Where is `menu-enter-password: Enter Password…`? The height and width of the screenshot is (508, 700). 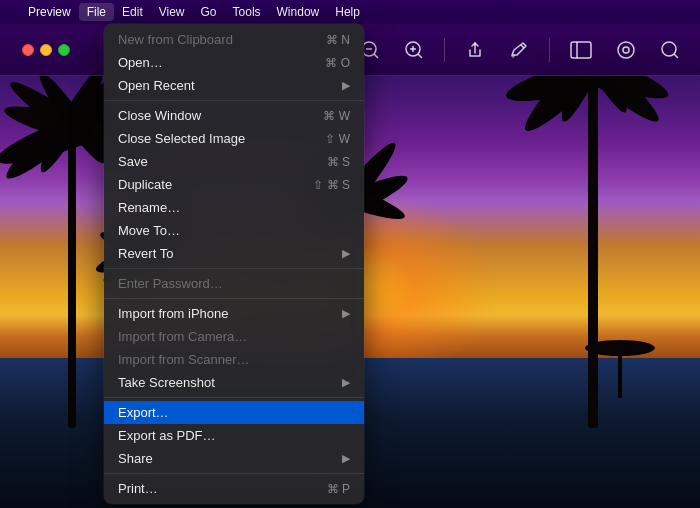 menu-enter-password: Enter Password… is located at coordinates (234, 284).